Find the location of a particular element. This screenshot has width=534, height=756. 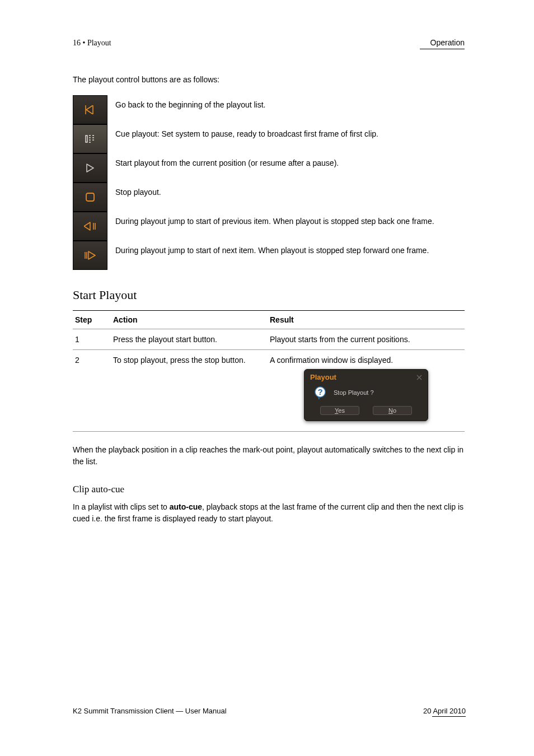

step-action: Press the playout start button. is located at coordinates (189, 339).